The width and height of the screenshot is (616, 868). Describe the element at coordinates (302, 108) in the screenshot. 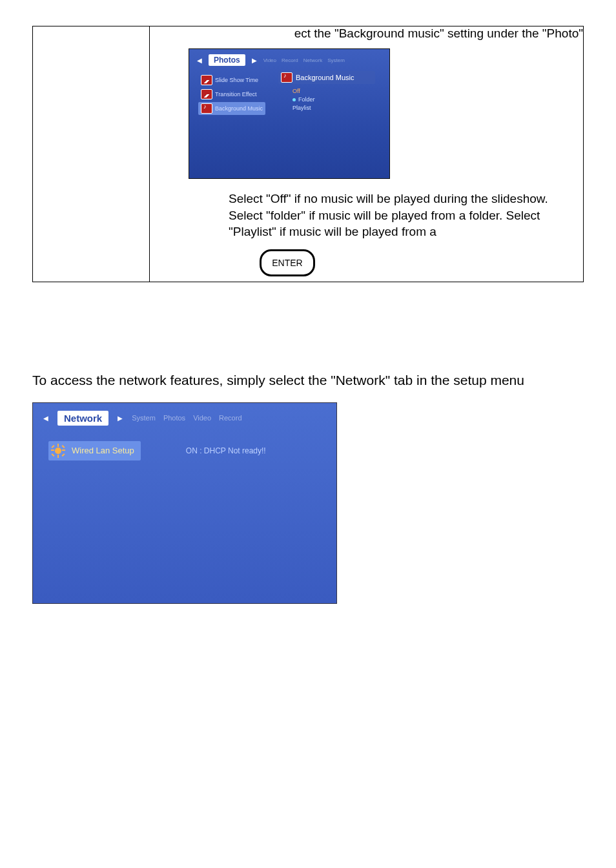

I see `option-label: Playlist` at that location.